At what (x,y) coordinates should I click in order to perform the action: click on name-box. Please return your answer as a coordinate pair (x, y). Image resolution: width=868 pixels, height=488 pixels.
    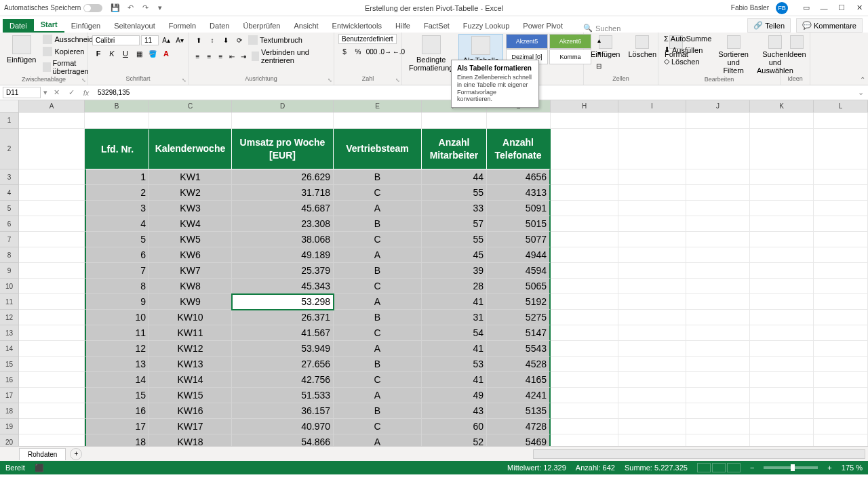
    Looking at the image, I should click on (22, 92).